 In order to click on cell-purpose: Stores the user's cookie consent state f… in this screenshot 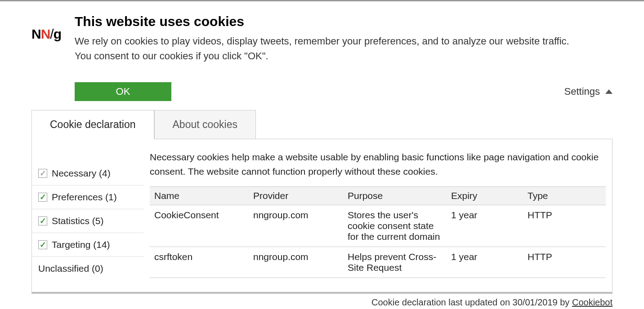, I will do `click(395, 226)`.